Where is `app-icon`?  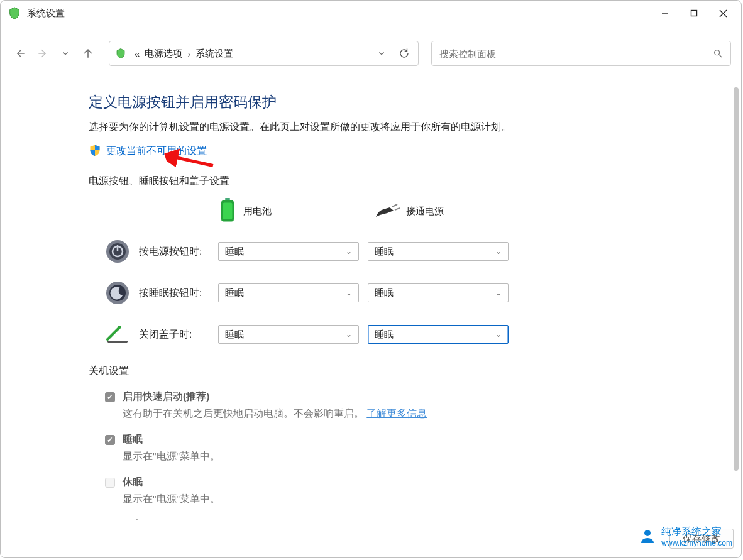
app-icon is located at coordinates (14, 13).